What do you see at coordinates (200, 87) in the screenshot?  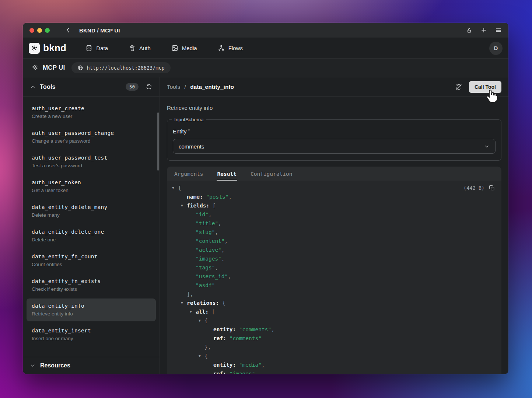 I see `breadcrumb: Tools / data_entity_info` at bounding box center [200, 87].